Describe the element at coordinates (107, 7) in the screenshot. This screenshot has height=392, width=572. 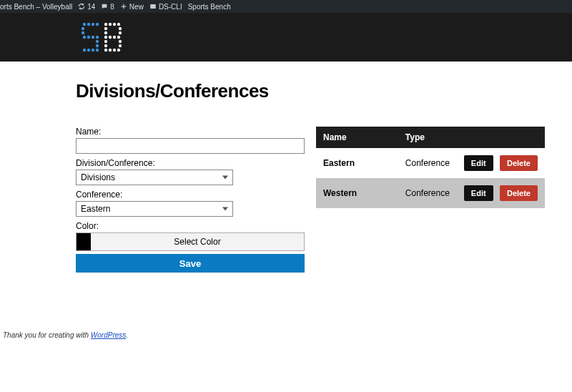
I see `adminbar-comments: 8` at that location.